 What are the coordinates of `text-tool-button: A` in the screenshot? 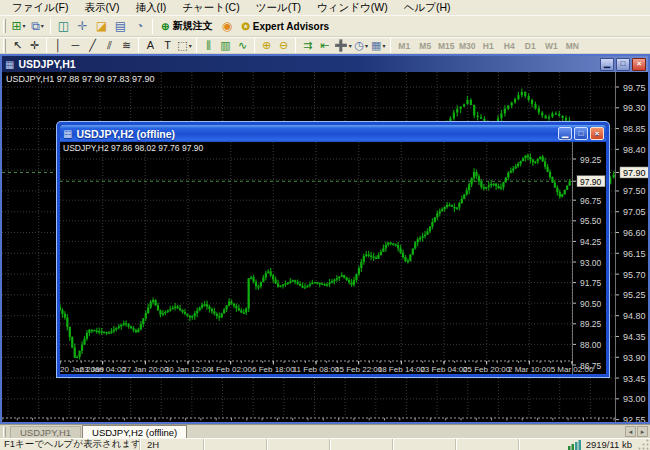 It's located at (150, 46).